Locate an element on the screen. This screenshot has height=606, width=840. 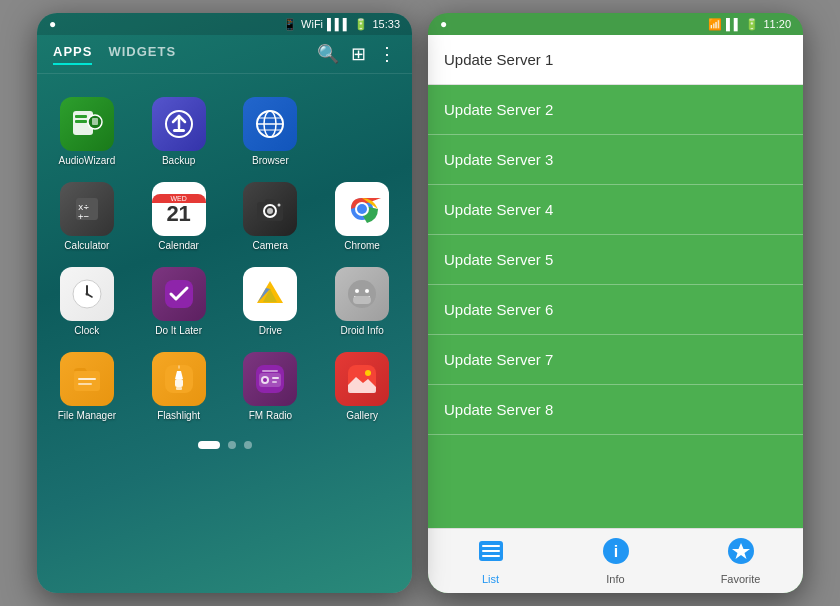
tab-apps: APPS is located at coordinates (72, 54).